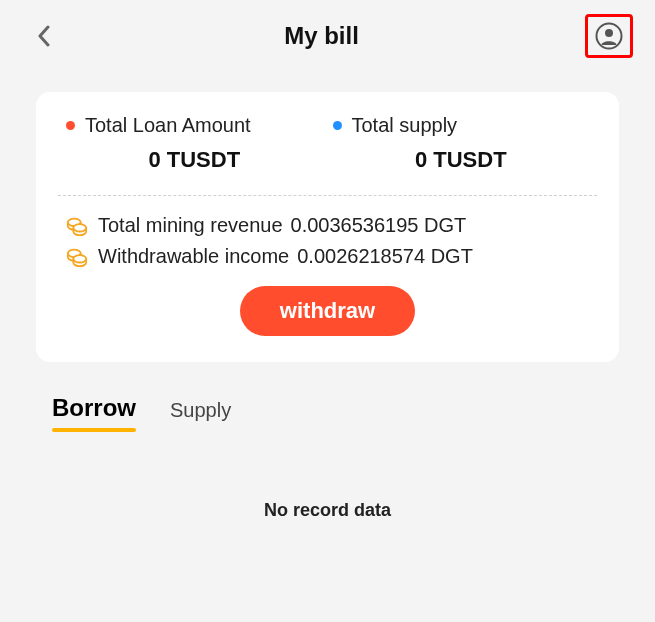  What do you see at coordinates (322, 36) in the screenshot?
I see `page-title: My bill` at bounding box center [322, 36].